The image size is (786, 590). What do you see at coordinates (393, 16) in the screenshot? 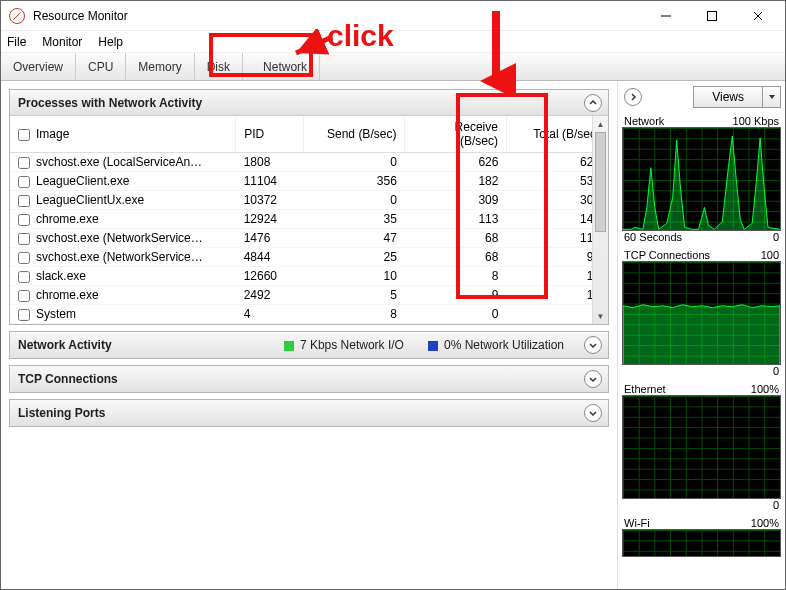
I see `titlebar: Resource Monitor` at bounding box center [393, 16].